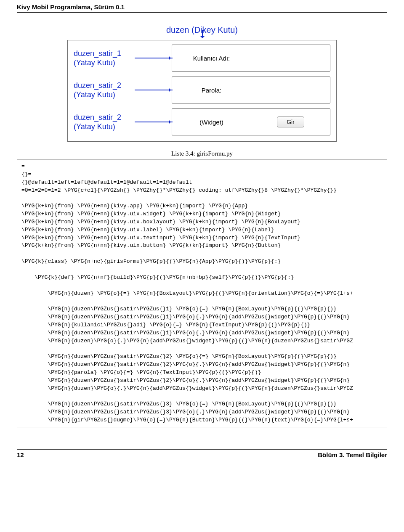  What do you see at coordinates (179, 190) in the screenshot?
I see `code-line: =0=1=2=0=1=2 \PYG{c+c1}{\PYGZsh{} \PYGZh…` at bounding box center [179, 190].